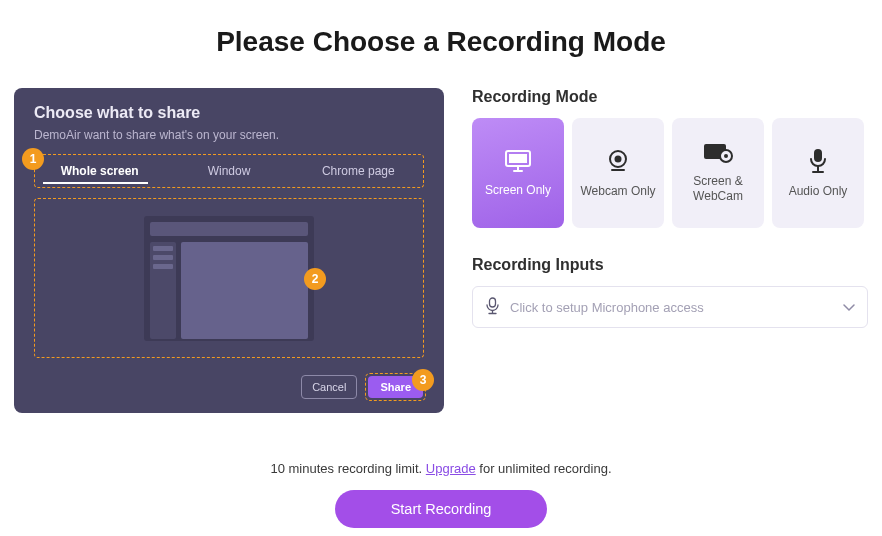 The height and width of the screenshot is (536, 882). Describe the element at coordinates (229, 278) in the screenshot. I see `screen-thumbnail` at that location.